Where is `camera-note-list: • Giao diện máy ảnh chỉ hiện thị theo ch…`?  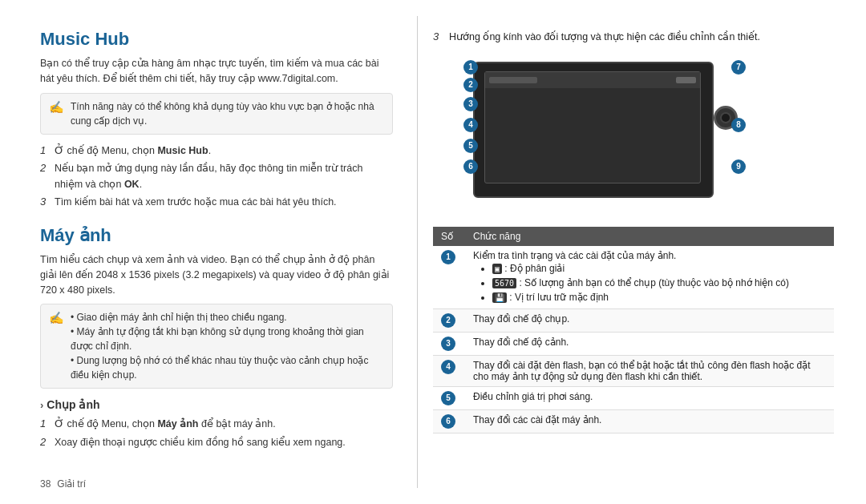 camera-note-list: • Giao diện máy ảnh chỉ hiện thị theo ch… is located at coordinates (228, 346).